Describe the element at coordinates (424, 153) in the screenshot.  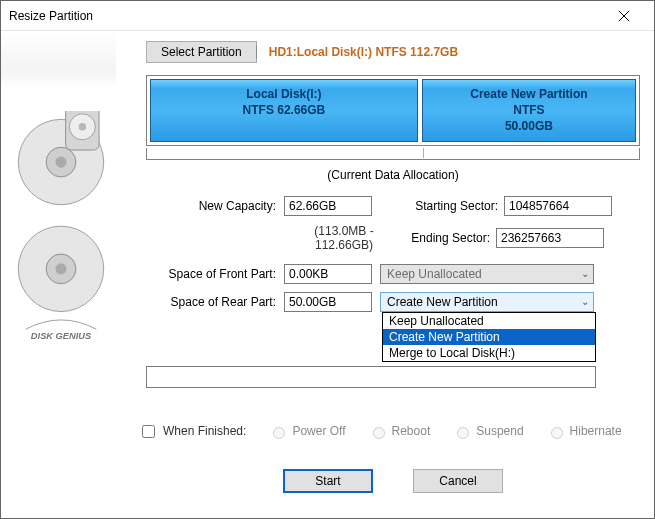
I see `allocation-divider-handle` at that location.